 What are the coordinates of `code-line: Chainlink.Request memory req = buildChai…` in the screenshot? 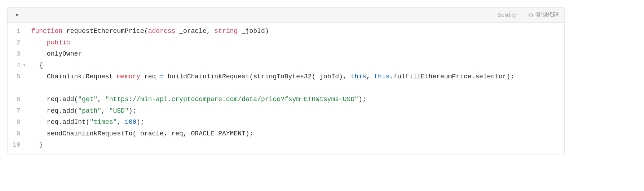 It's located at (273, 82).